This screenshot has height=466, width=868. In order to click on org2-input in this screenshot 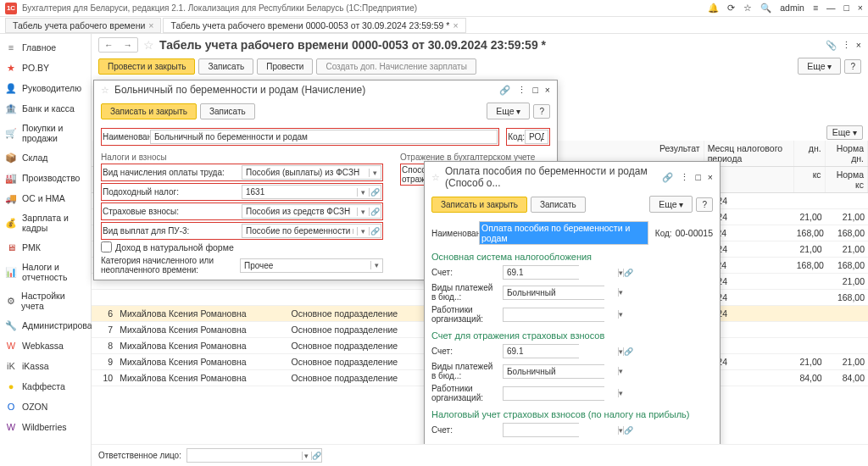, I will do `click(561, 393)`.